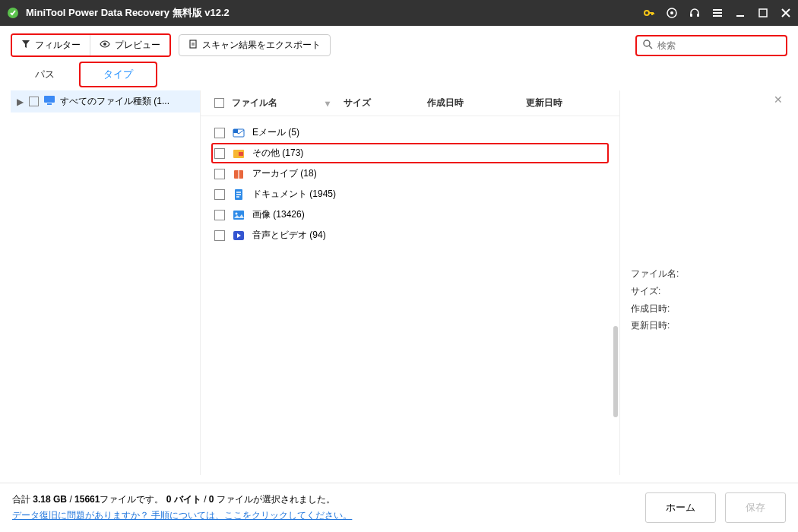  I want to click on row-label: 画像 (13426), so click(278, 214).